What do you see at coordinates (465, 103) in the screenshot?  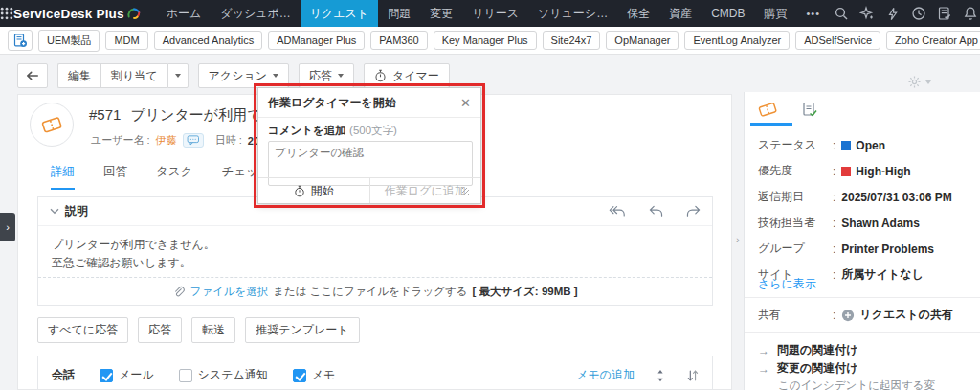 I see `close-icon: ✕` at bounding box center [465, 103].